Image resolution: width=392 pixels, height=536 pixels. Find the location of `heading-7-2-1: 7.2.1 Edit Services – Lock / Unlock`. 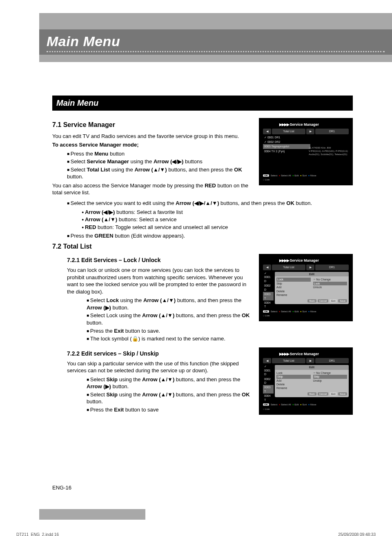

heading-7-2-1: 7.2.1 Edit Services – Lock / Unlock is located at coordinates (160, 260).